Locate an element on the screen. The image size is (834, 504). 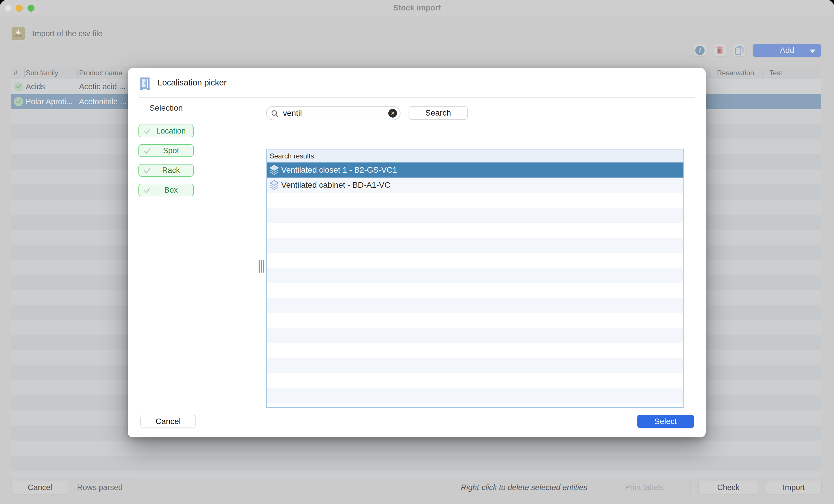
cell-sub-family: Acids is located at coordinates (35, 87).